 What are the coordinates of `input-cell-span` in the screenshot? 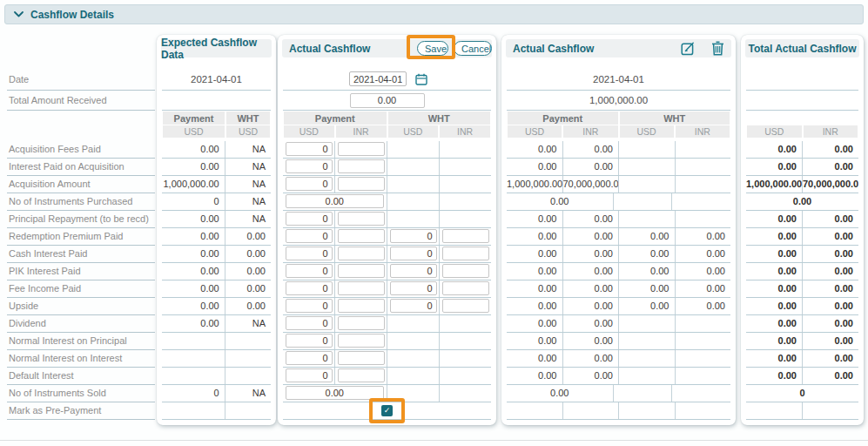 It's located at (335, 202).